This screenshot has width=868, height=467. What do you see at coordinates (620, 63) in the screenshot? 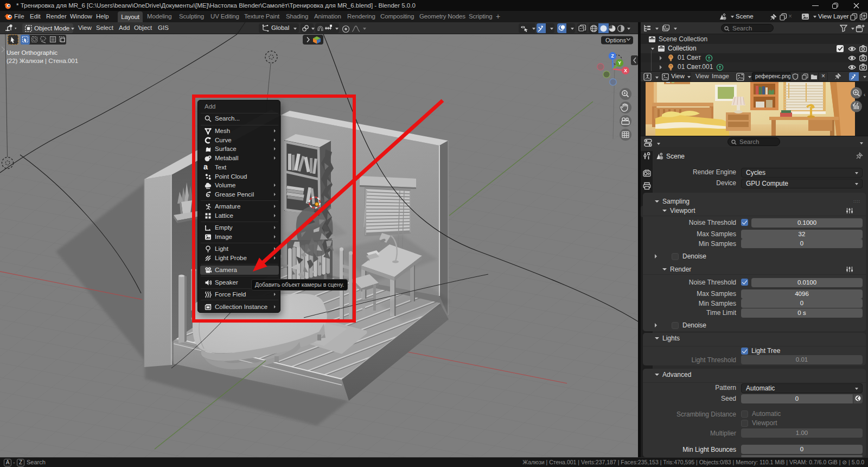
I see `svg-text: Y` at bounding box center [620, 63].